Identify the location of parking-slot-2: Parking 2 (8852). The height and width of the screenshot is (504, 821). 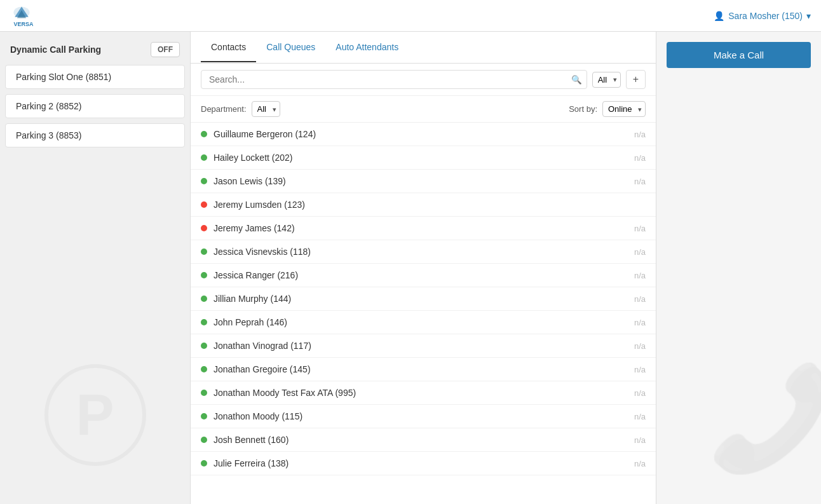
(95, 106).